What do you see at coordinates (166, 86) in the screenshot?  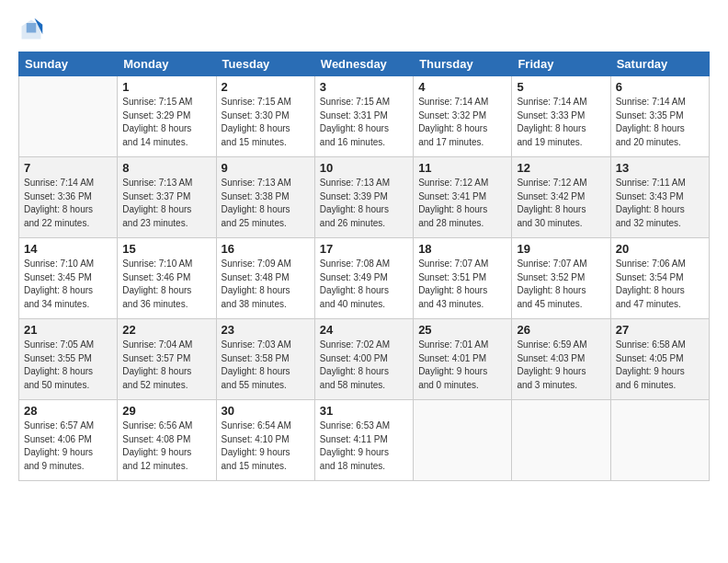 I see `day-number: 1` at bounding box center [166, 86].